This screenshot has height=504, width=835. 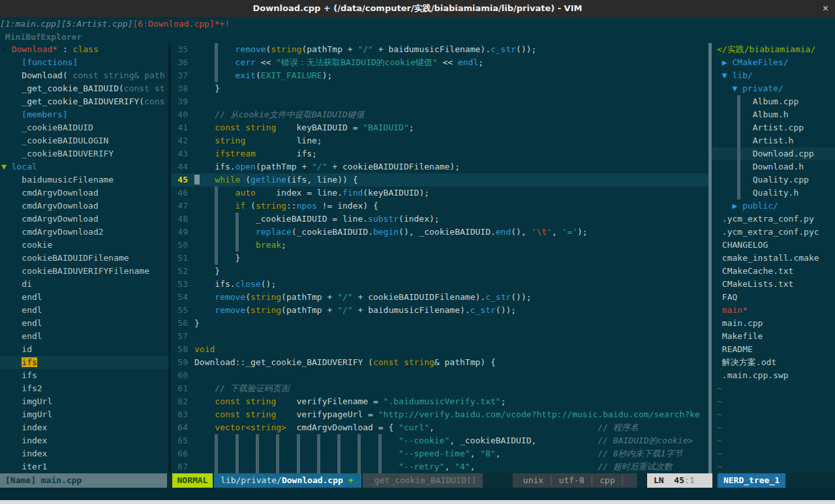 I want to click on code-line: 66 "--speed-time", "8", // 8秒内未下载1字节, so click(x=440, y=454).